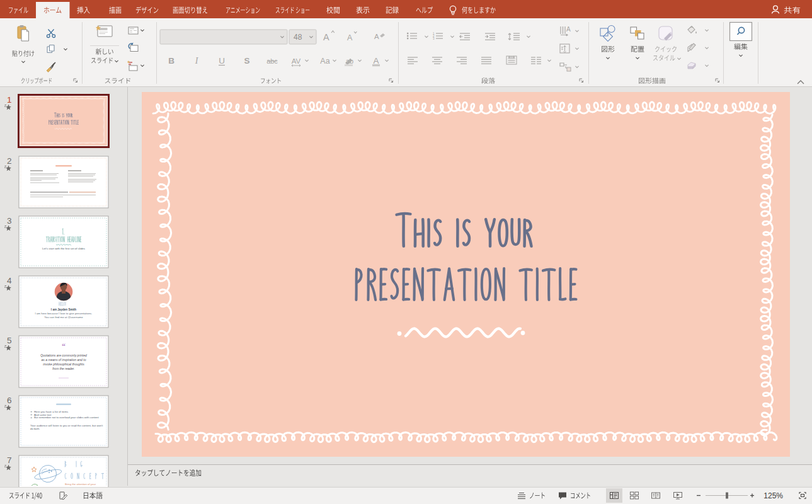 Image resolution: width=812 pixels, height=504 pixels. I want to click on svg-text:Let's start with the first set: Let's start with the first set of slides, so click(64, 248).